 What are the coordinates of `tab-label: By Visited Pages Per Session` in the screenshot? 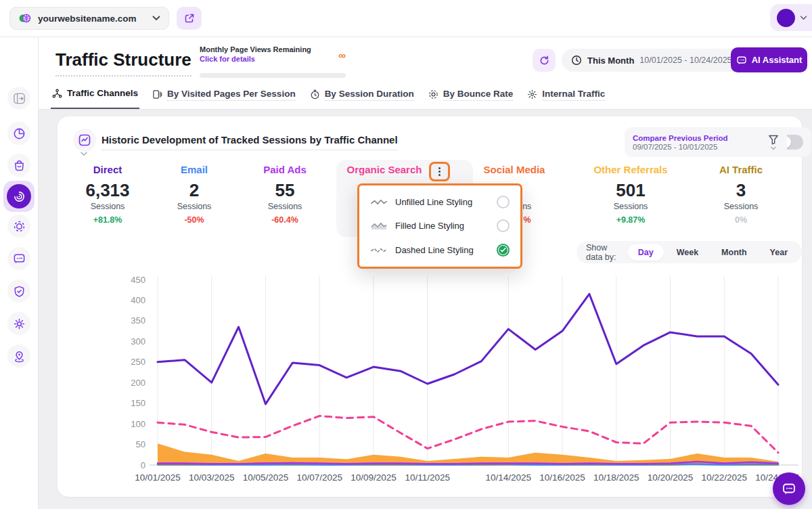 It's located at (231, 95).